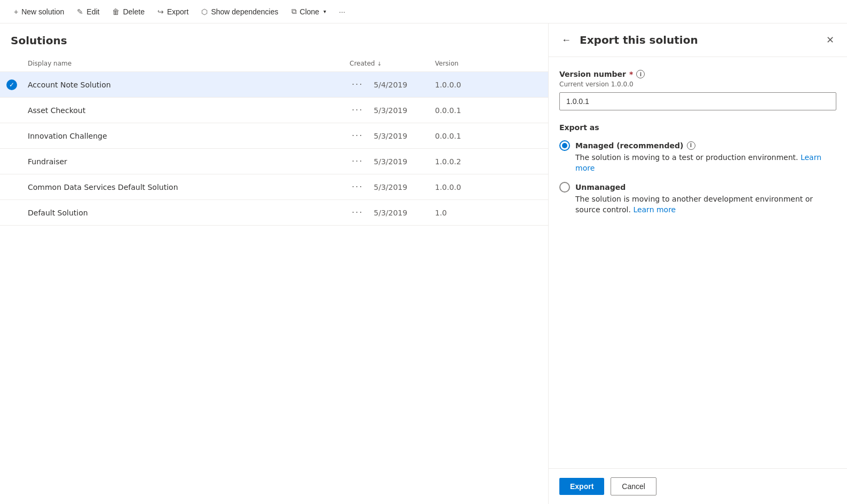 The image size is (847, 504). I want to click on more-button: ···, so click(342, 12).